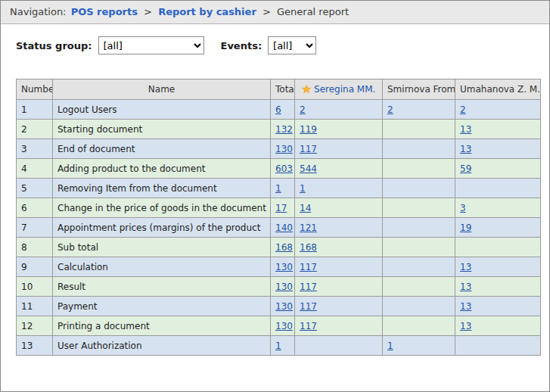  What do you see at coordinates (339, 188) in the screenshot?
I see `cell-seregina: 1` at bounding box center [339, 188].